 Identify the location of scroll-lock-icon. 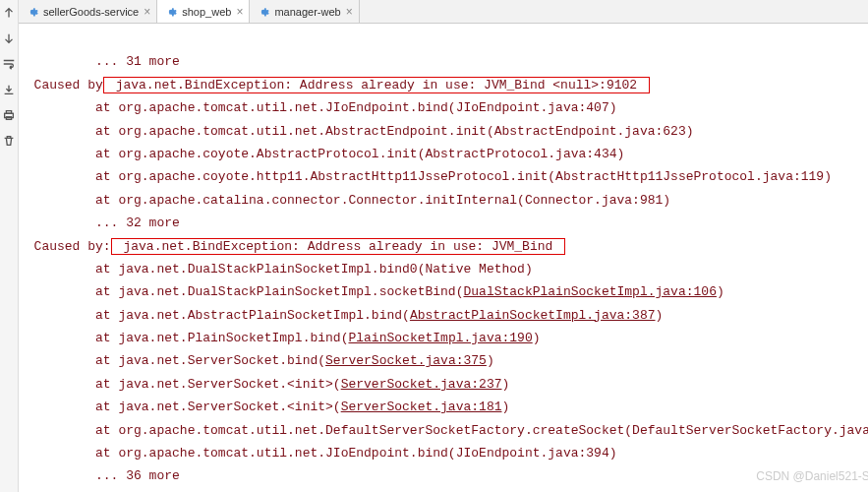
(9, 90).